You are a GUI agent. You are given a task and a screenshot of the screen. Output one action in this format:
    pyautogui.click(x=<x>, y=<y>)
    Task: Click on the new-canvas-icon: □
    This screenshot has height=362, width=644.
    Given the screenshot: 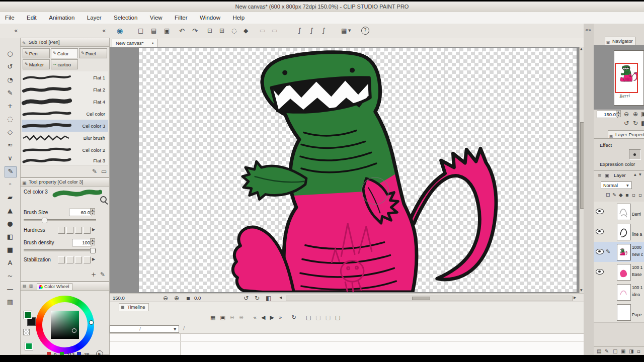 What is the action you would take?
    pyautogui.click(x=141, y=31)
    